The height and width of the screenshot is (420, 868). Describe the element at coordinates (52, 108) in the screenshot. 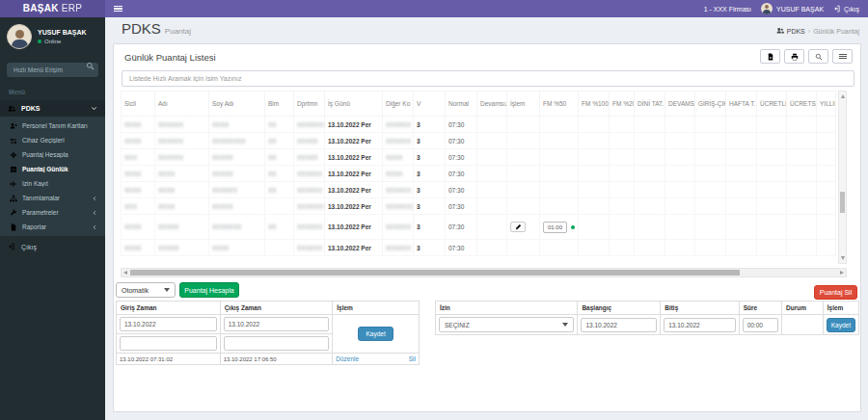

I see `sidebar-item-pdks: PDKS` at that location.